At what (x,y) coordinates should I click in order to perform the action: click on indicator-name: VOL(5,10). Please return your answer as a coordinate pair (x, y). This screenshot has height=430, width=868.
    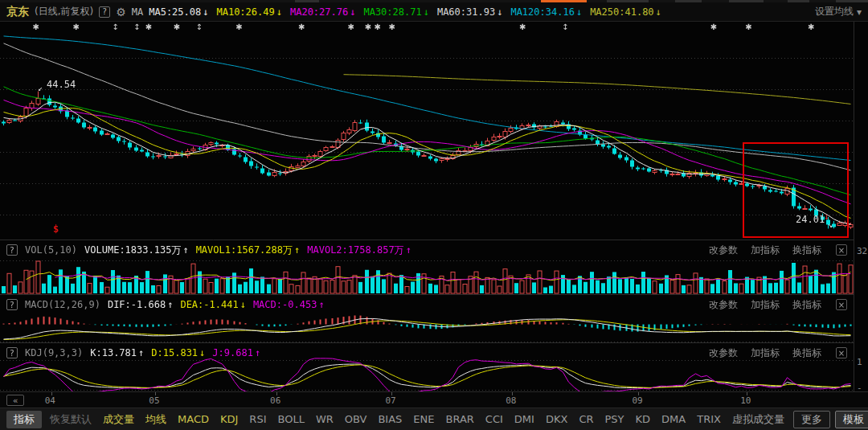
    Looking at the image, I should click on (51, 250).